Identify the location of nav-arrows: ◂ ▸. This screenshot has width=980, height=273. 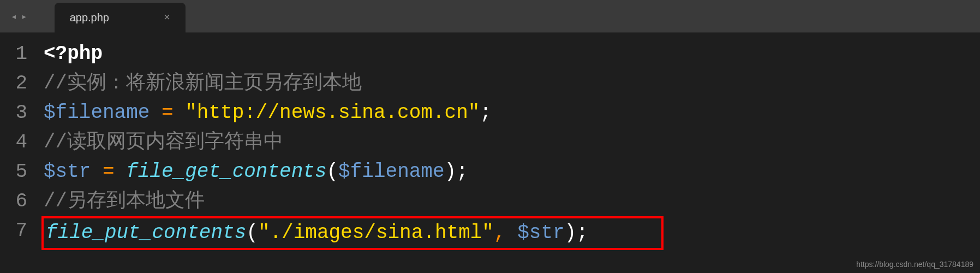
(19, 16).